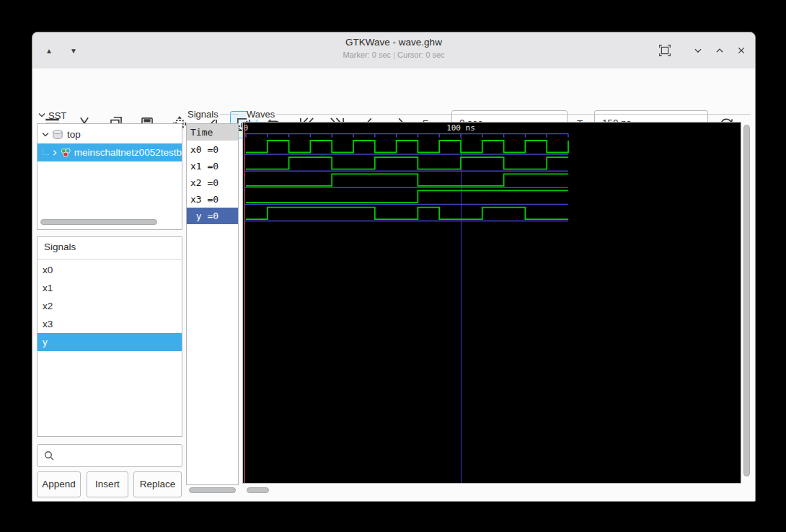  Describe the element at coordinates (110, 270) in the screenshot. I see `signal-list-item-x0: x0` at that location.